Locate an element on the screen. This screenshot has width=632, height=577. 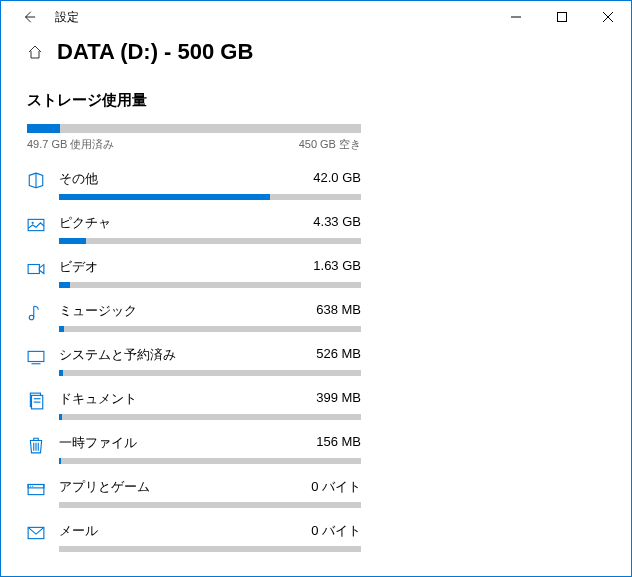
storage-usage-bar is located at coordinates (194, 128).